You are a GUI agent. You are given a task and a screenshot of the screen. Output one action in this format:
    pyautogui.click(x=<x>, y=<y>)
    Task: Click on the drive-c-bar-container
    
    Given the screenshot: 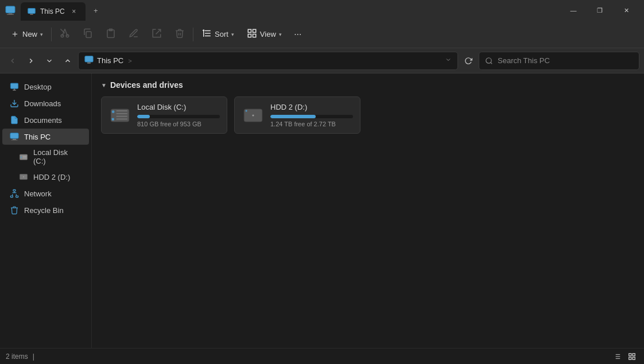 What is the action you would take?
    pyautogui.click(x=179, y=117)
    